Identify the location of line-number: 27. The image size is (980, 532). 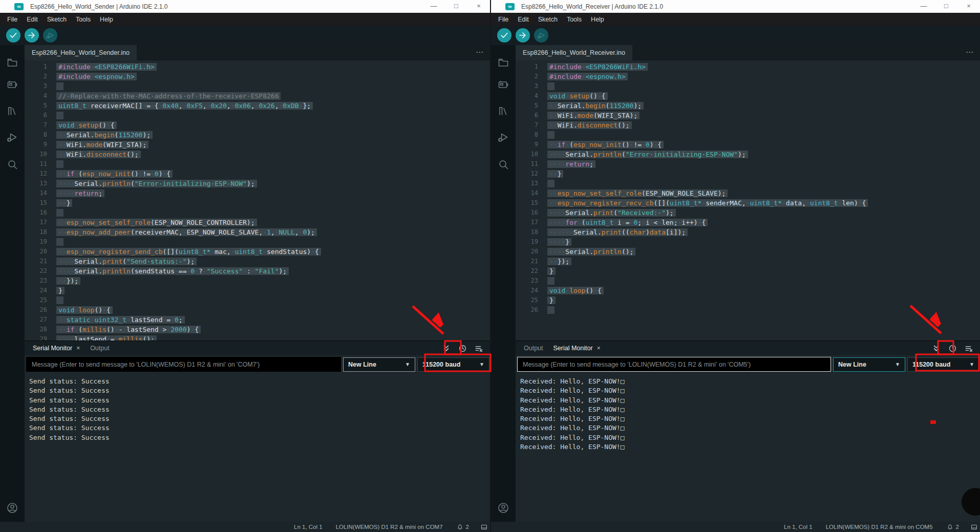
(36, 320).